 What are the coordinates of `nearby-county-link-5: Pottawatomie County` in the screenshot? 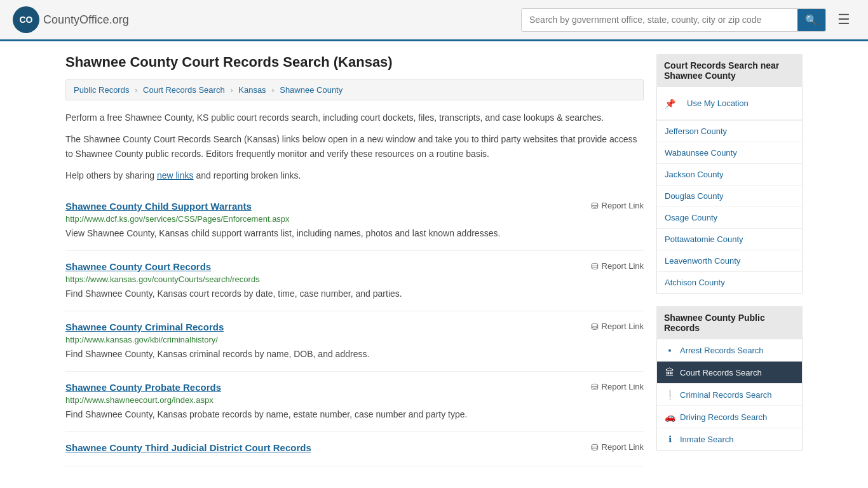 It's located at (729, 239).